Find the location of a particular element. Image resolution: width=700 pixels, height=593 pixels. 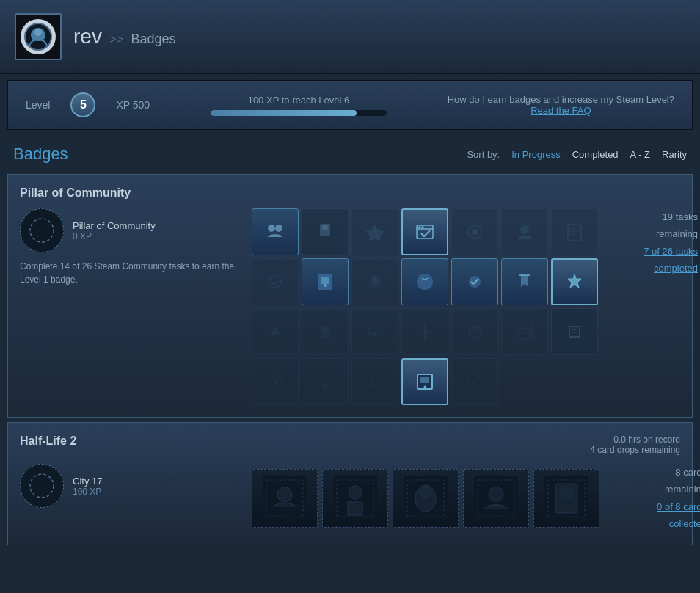

level-number: 5 is located at coordinates (84, 105).